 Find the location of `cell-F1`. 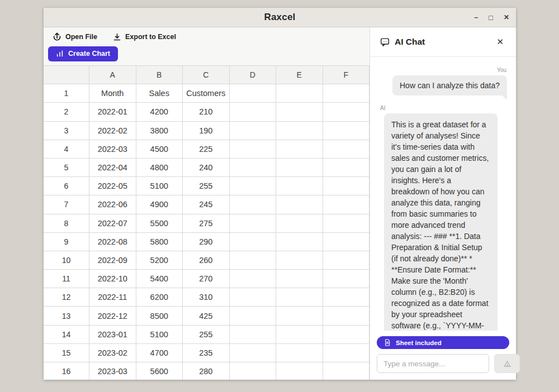

cell-F1 is located at coordinates (347, 94).